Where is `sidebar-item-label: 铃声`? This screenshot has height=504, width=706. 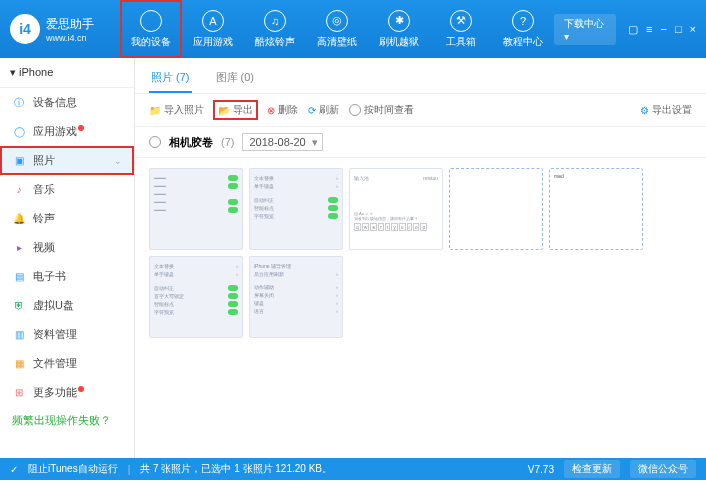 sidebar-item-label: 铃声 is located at coordinates (44, 218).